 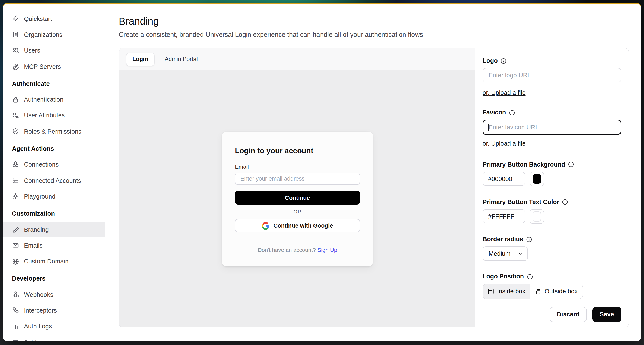 What do you see at coordinates (298, 212) in the screenshot?
I see `or-label: OR` at bounding box center [298, 212].